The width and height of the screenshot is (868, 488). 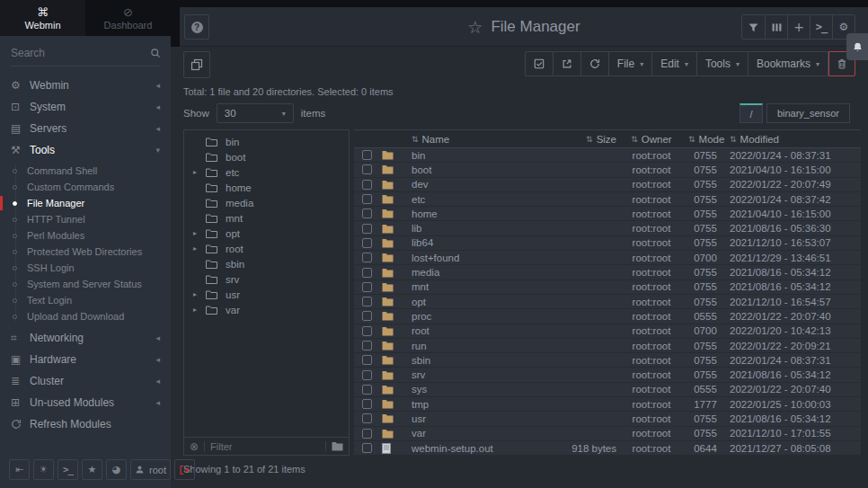 I want to click on sidebar-item-perl-modules: Perl Modules, so click(x=85, y=235).